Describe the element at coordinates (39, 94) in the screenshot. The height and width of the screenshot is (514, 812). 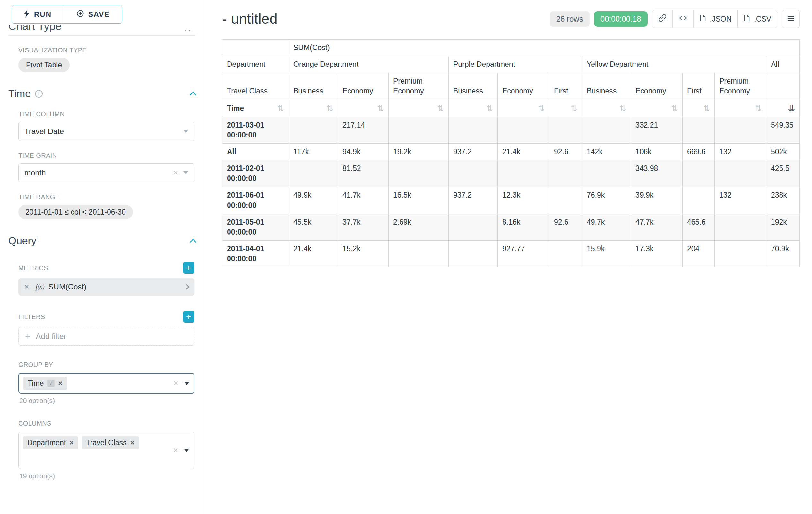
I see `info-icon: i` at that location.